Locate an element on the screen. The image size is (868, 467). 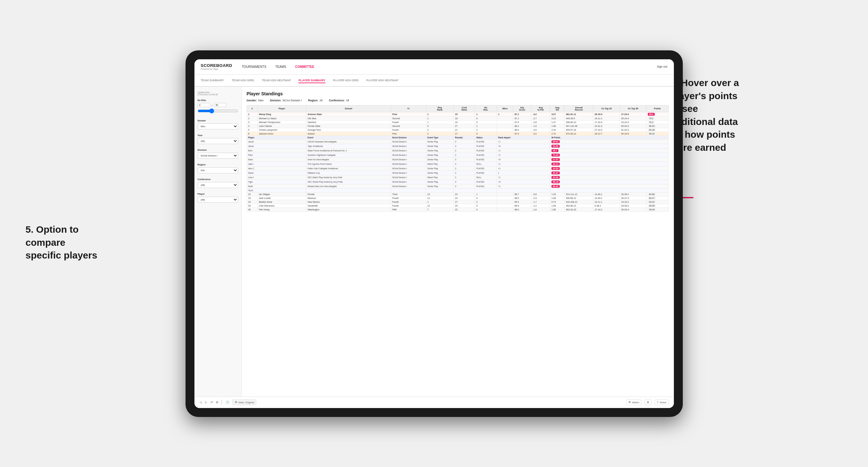
expanded-row: Jake I The Cypress Point Classic NCAA Di… is located at coordinates (458, 164).